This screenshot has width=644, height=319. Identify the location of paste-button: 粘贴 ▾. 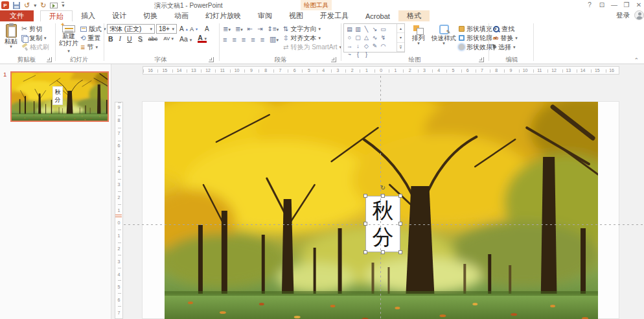
(11, 38).